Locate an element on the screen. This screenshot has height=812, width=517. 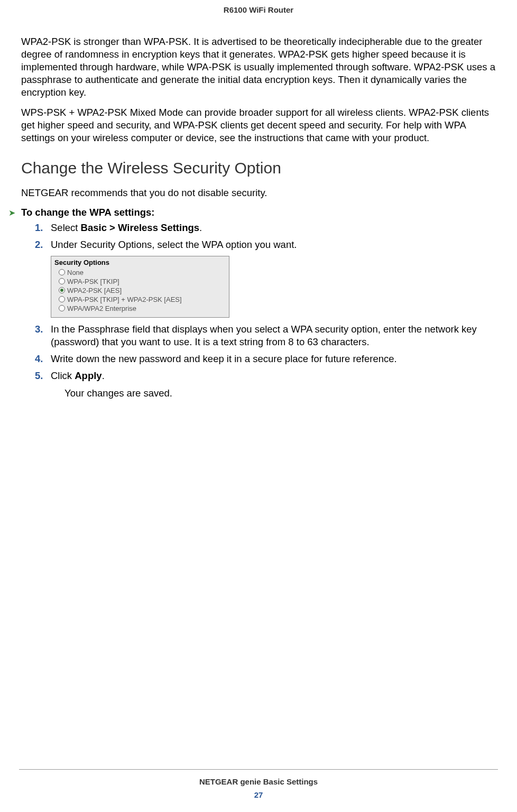
step-1-bold: Basic > Wireless Settings is located at coordinates (141, 227).